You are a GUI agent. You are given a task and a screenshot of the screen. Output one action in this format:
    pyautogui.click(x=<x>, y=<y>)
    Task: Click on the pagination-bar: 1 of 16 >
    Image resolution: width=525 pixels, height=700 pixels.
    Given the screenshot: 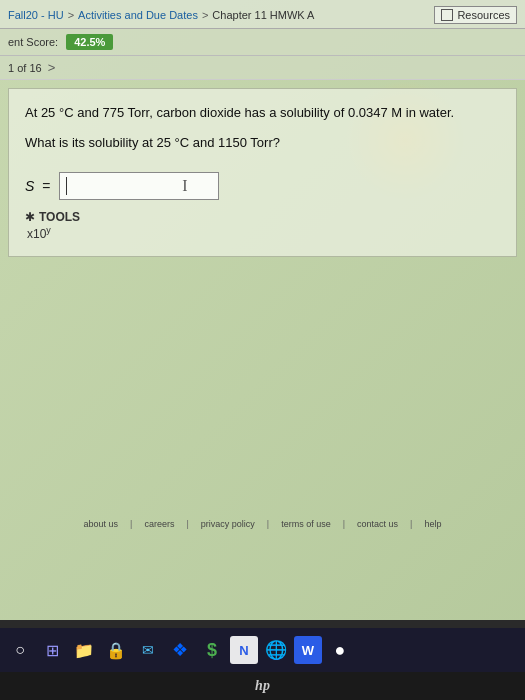 What is the action you would take?
    pyautogui.click(x=262, y=68)
    